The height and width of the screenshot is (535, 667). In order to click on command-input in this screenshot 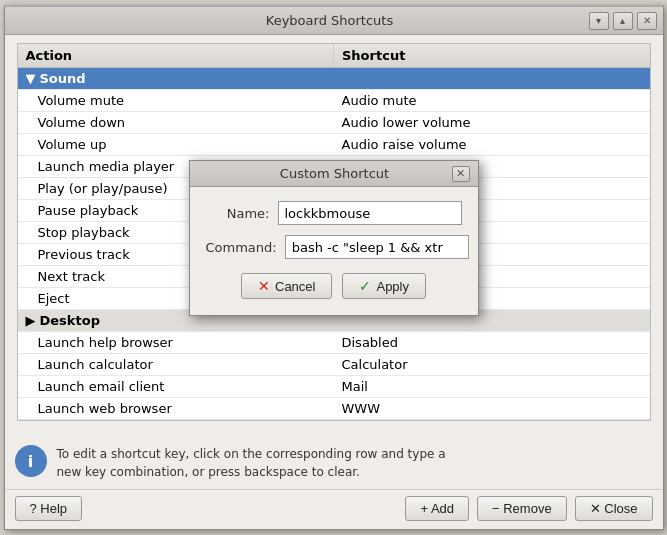, I will do `click(377, 247)`.